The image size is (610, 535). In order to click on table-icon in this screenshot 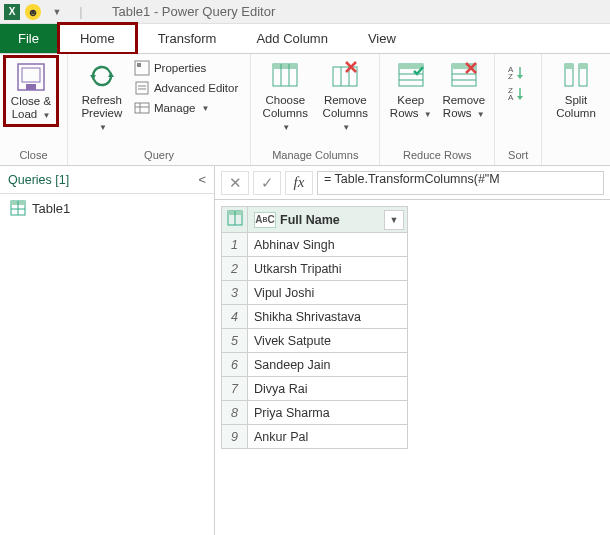, I will do `click(18, 208)`.